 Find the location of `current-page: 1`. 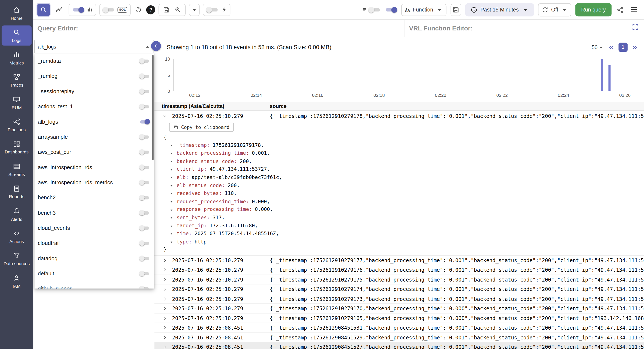

current-page: 1 is located at coordinates (623, 47).